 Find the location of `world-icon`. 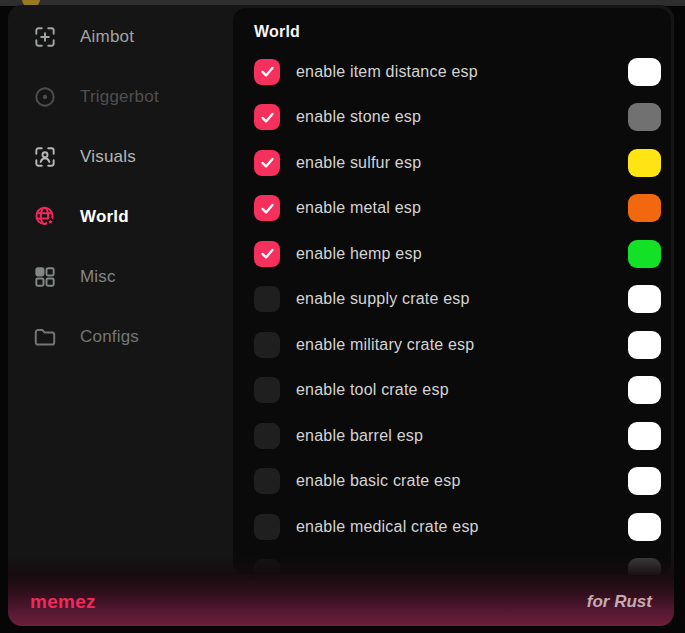

world-icon is located at coordinates (45, 217).